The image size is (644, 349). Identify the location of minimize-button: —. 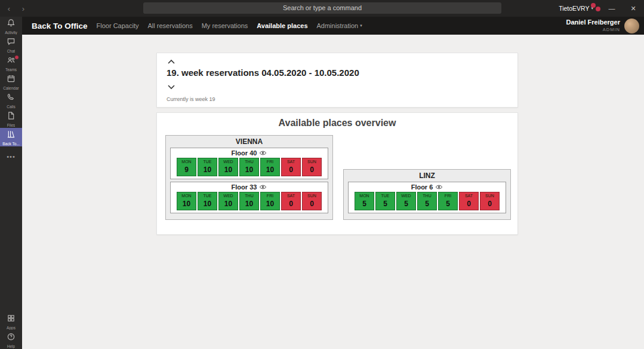
(612, 8).